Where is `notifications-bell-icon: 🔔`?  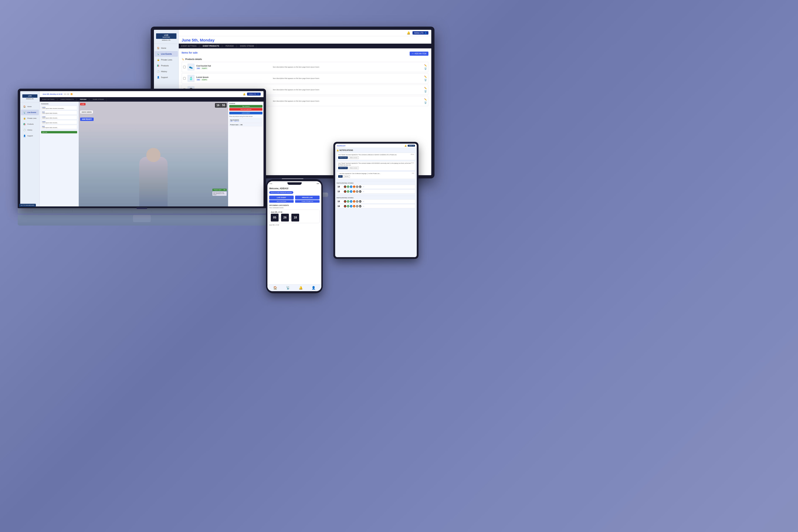
notifications-bell-icon: 🔔 is located at coordinates (338, 150).